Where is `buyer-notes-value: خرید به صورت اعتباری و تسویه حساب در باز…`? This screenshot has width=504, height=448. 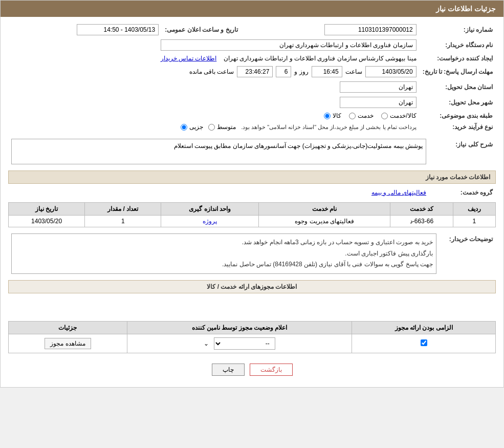 buyer-notes-value: خرید به صورت اعتباری و تسویه حساب در باز… is located at coordinates (224, 254).